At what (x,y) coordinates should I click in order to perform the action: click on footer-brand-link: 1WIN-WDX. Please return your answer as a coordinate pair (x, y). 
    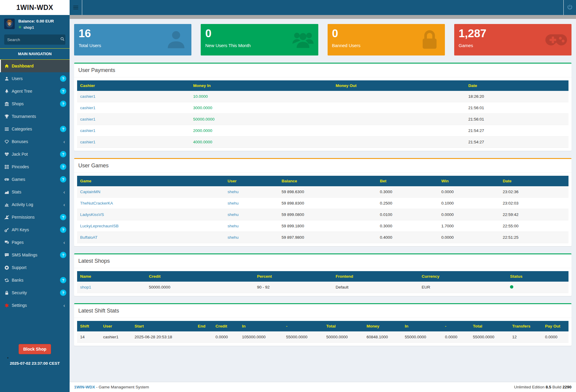
    Looking at the image, I should click on (85, 387).